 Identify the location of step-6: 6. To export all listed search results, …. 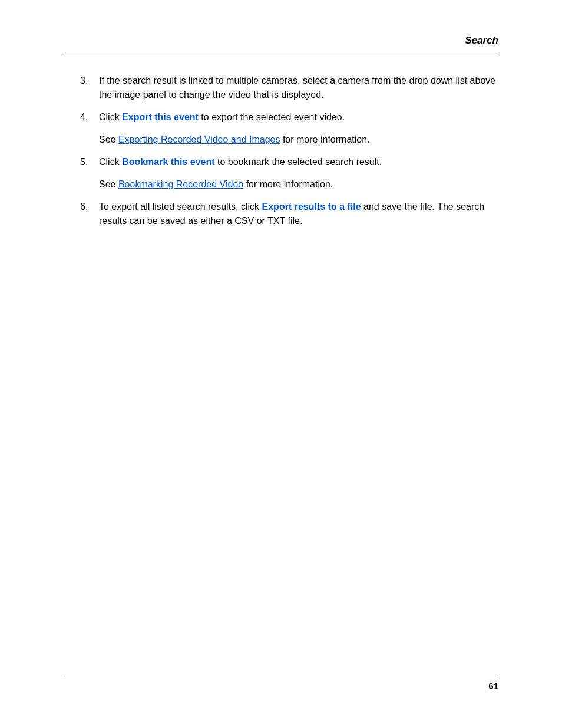
(289, 214).